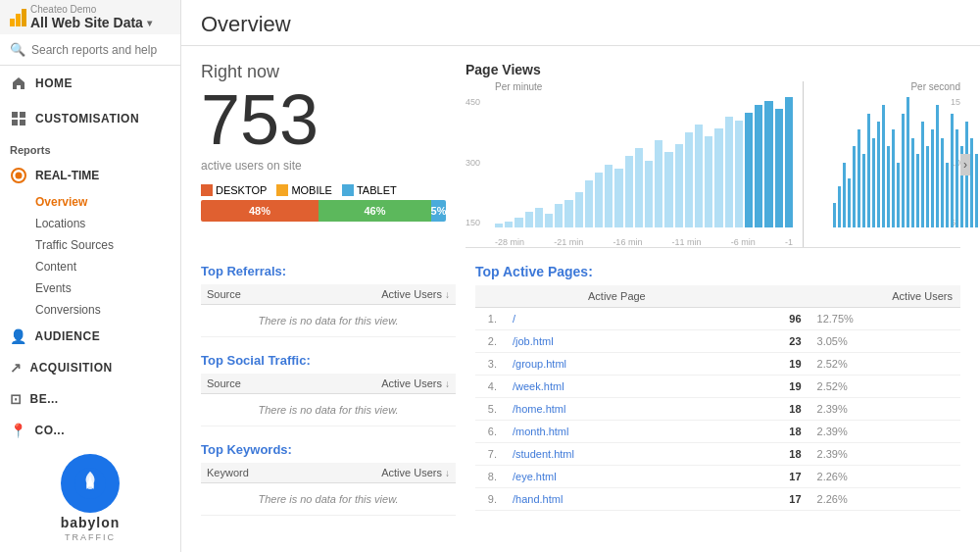 The height and width of the screenshot is (552, 980). Describe the element at coordinates (717, 500) in the screenshot. I see `table-row: 9. /hand.html 17 2.26%` at that location.